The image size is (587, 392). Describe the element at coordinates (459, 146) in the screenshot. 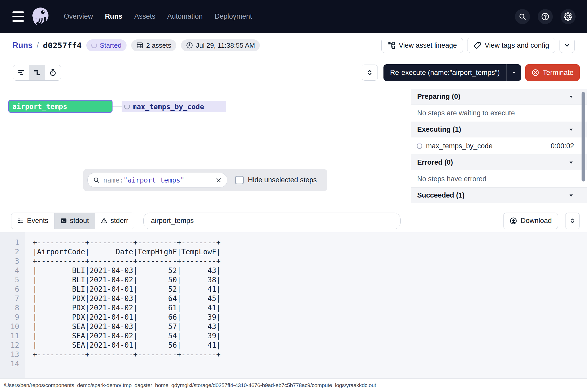

I see `executing-step-name: max_temps_by_code` at that location.